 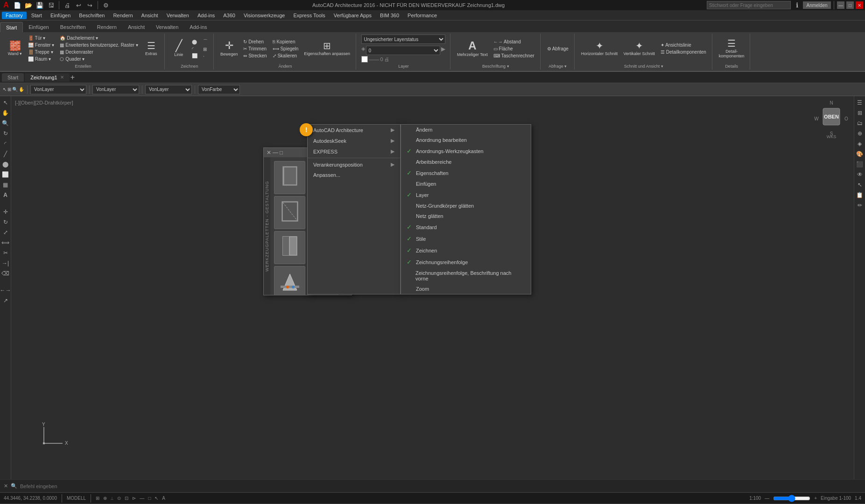 I want to click on ribbon-btn-polylinie: ⌒, so click(x=205, y=42).